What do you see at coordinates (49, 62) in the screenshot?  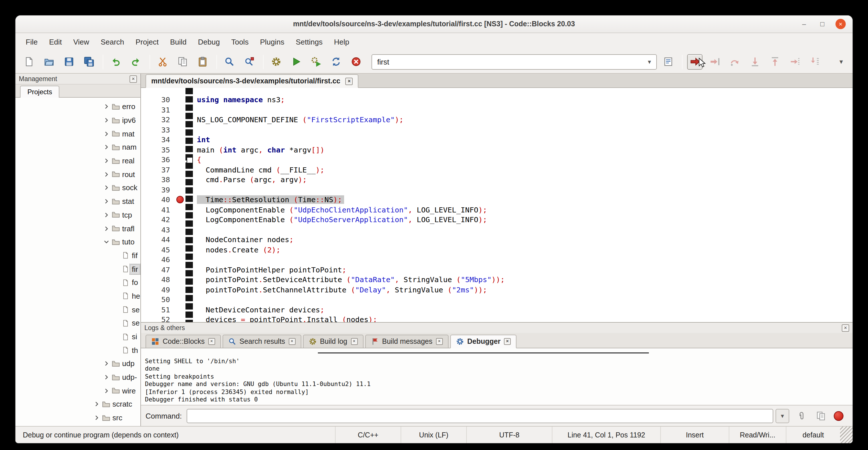 I see `open-file-button` at bounding box center [49, 62].